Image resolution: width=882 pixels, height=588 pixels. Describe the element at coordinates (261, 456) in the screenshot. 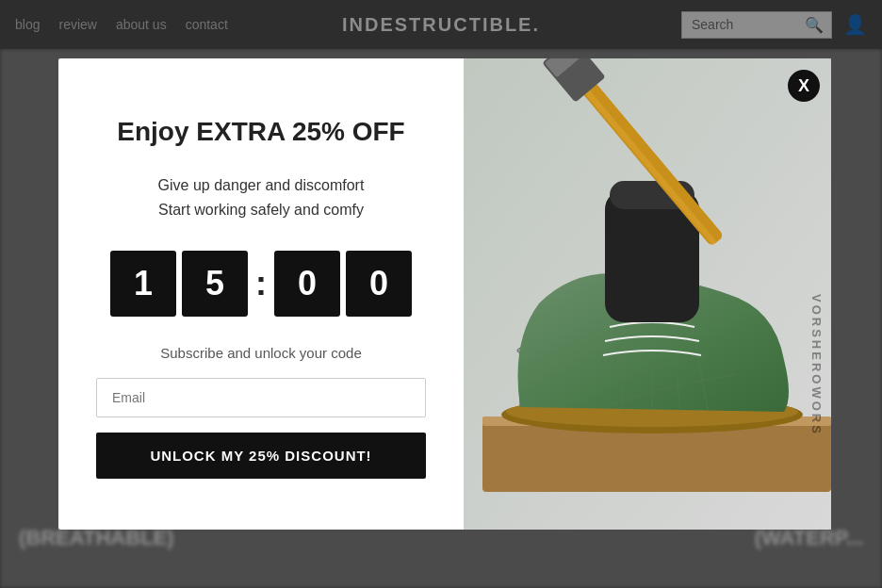

I see `unlock-button: UNLOCK MY 25% DISCOUNT!` at that location.